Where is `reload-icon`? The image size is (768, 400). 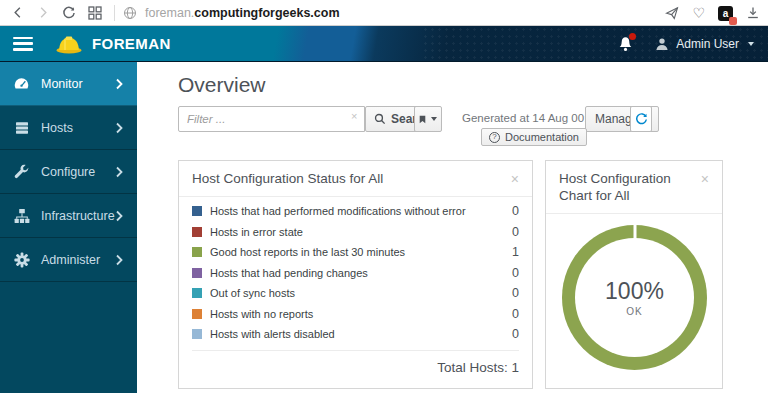
reload-icon is located at coordinates (69, 13).